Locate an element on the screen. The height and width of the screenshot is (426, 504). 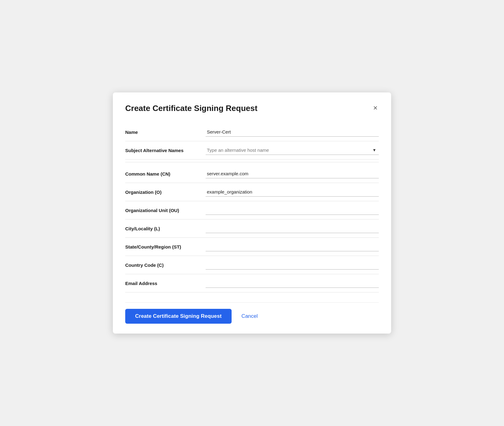
dialog-footer: Create Certificate Signing Request Cance… is located at coordinates (252, 313).